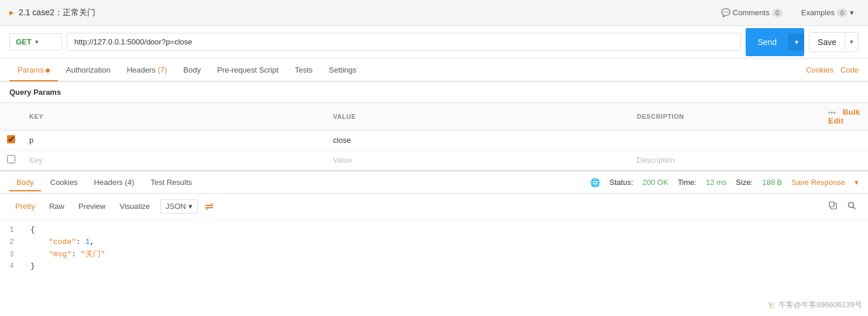 This screenshot has height=316, width=868. What do you see at coordinates (179, 206) in the screenshot?
I see `format-selector: JSON ▾` at bounding box center [179, 206].